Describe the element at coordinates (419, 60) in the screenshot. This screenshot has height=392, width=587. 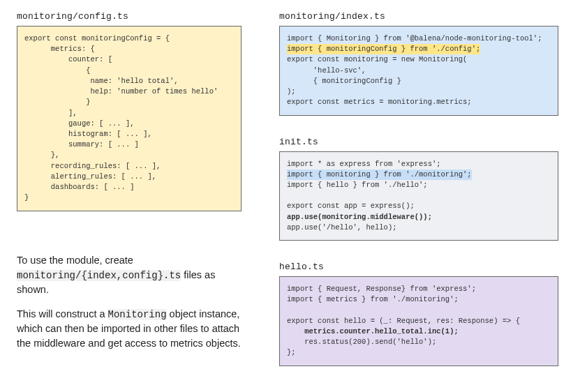
I see `code-line: export const monitoring = new Monitoring…` at that location.